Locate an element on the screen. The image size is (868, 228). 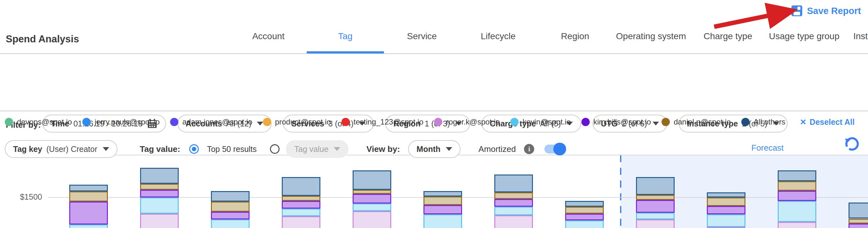
legend-item-label: All others is located at coordinates (770, 122).